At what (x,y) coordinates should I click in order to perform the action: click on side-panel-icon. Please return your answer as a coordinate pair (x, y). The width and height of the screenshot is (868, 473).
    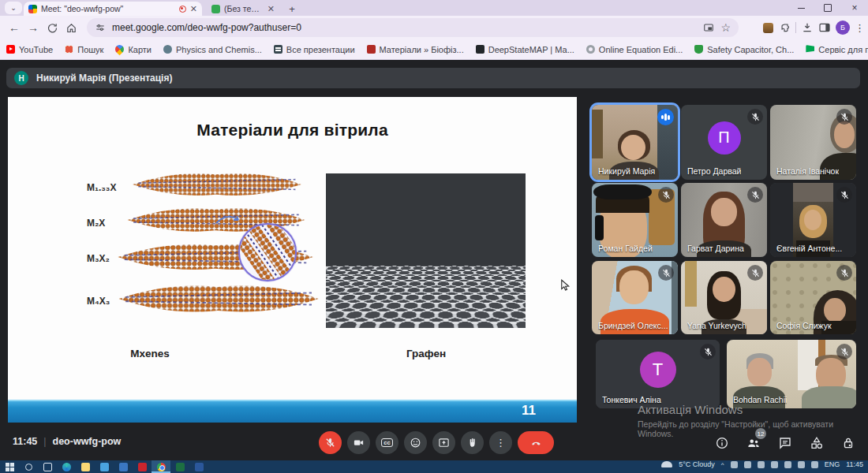
    Looking at the image, I should click on (825, 28).